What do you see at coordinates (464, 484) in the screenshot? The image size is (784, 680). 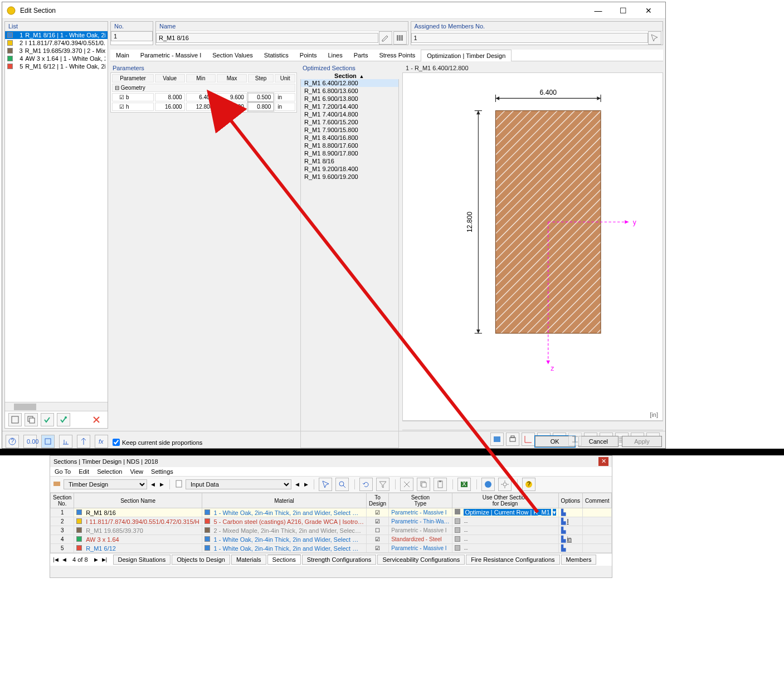 I see `tool-excel: X` at bounding box center [464, 484].